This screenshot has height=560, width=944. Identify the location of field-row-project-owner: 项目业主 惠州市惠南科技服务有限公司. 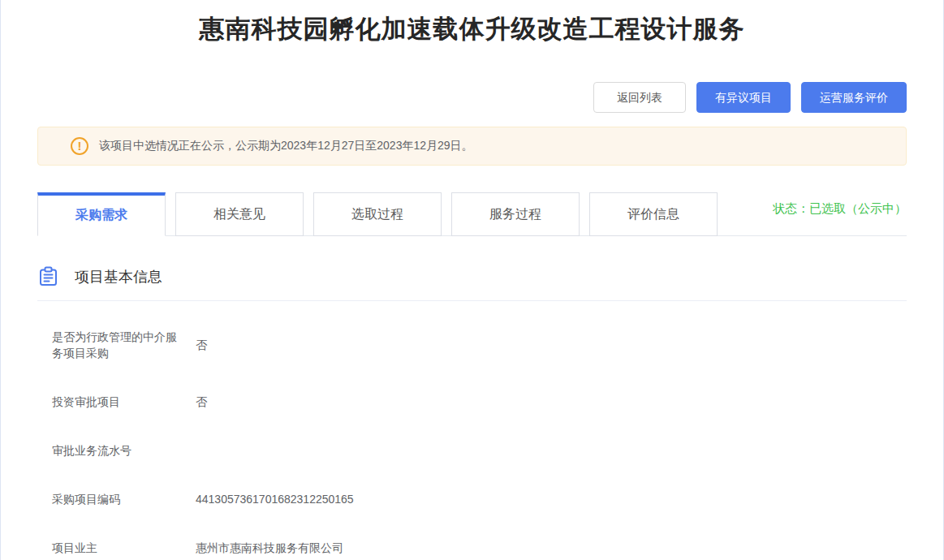
(479, 548).